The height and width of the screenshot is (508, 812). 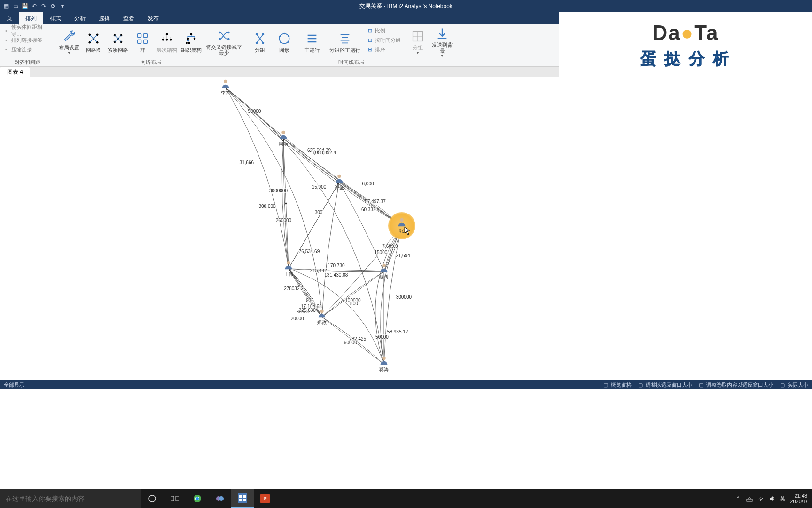 What do you see at coordinates (442, 42) in the screenshot?
I see `ribbon-发送到背景: 发送到背景▼` at bounding box center [442, 42].